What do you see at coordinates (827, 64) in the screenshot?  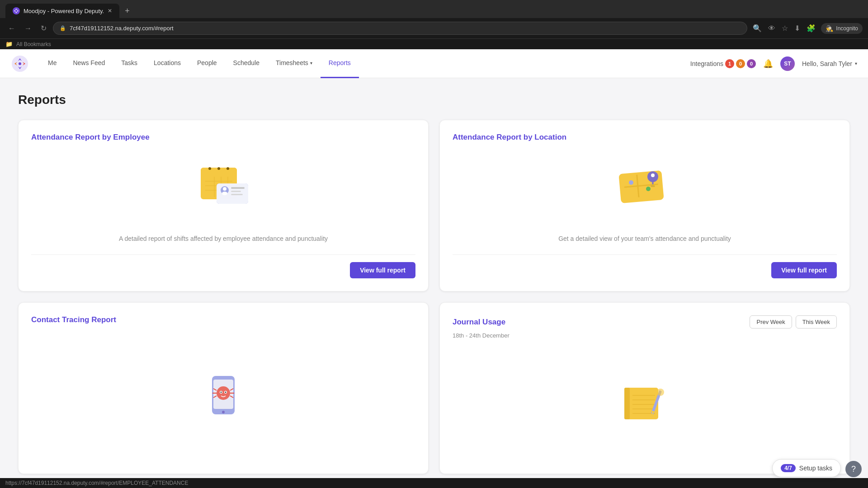 I see `user-greeting-text: Hello, Sarah Tyler` at bounding box center [827, 64].